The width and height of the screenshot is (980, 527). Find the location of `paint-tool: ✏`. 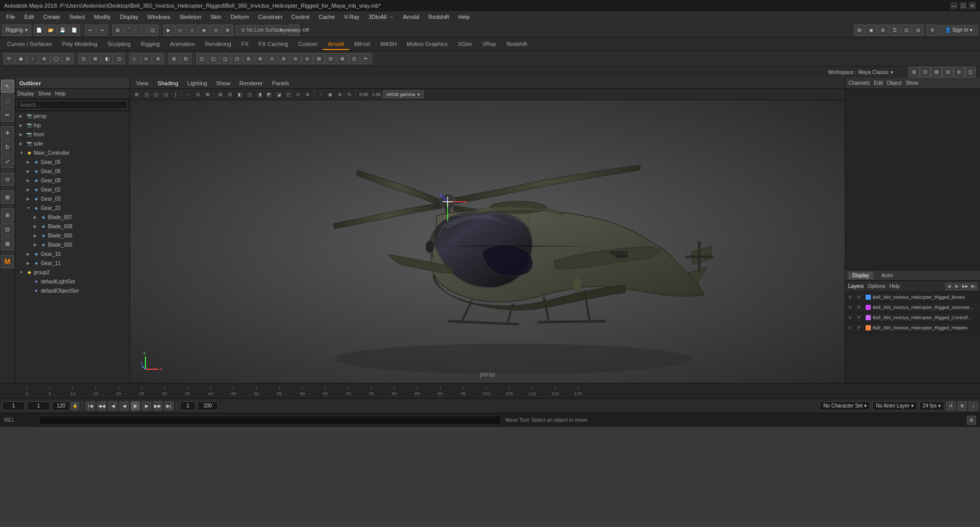

paint-tool: ✏ is located at coordinates (8, 115).